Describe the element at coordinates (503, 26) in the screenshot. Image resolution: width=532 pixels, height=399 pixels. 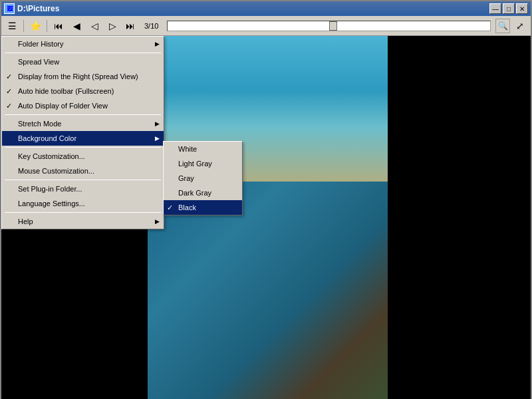
I see `search-button: 🔍` at that location.